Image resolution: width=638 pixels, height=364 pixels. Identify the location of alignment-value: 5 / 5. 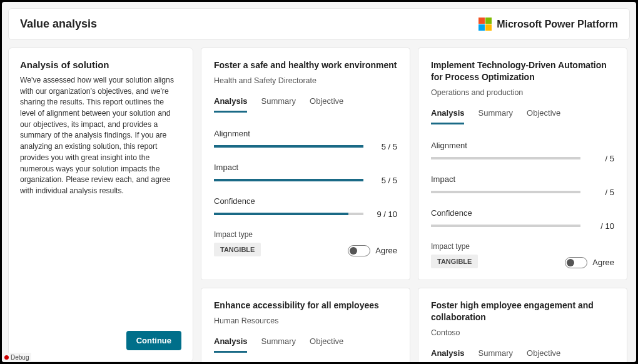
(384, 146).